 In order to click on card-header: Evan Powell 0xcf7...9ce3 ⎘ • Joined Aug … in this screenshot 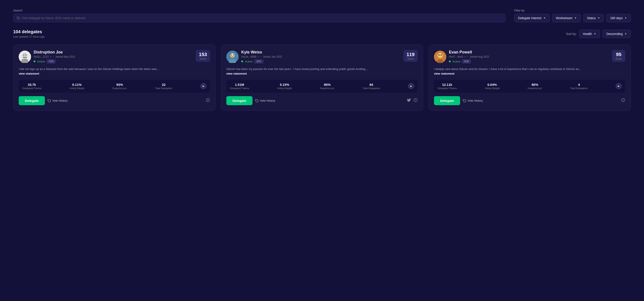, I will do `click(530, 56)`.